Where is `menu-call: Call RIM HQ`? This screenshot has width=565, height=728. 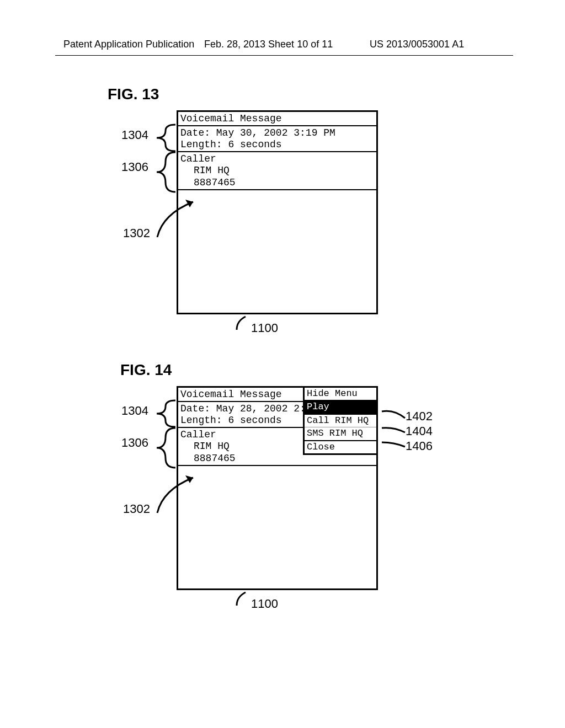 menu-call: Call RIM HQ is located at coordinates (340, 421).